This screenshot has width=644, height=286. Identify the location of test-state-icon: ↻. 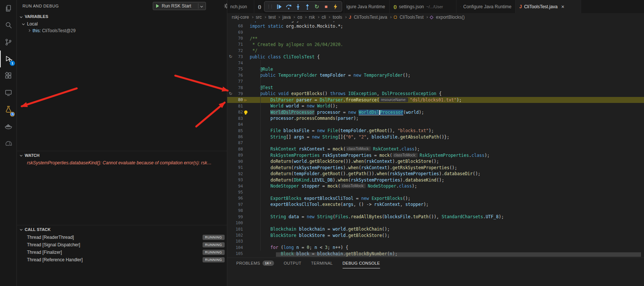
(231, 57).